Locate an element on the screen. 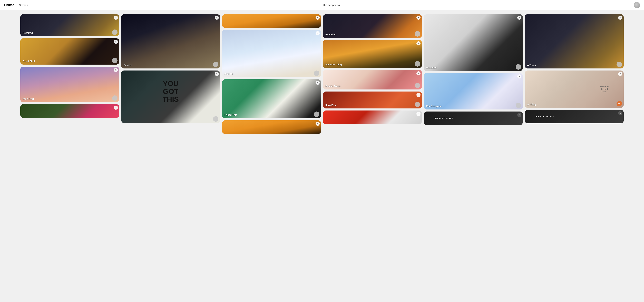 The height and width of the screenshot is (302, 644). card-best-in-class: ✕ Best in Class is located at coordinates (372, 80).